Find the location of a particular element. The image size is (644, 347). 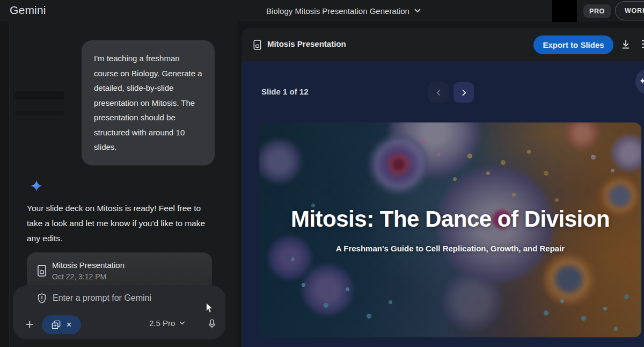

prompt-placeholder: Enter a prompt for Gemini is located at coordinates (102, 298).